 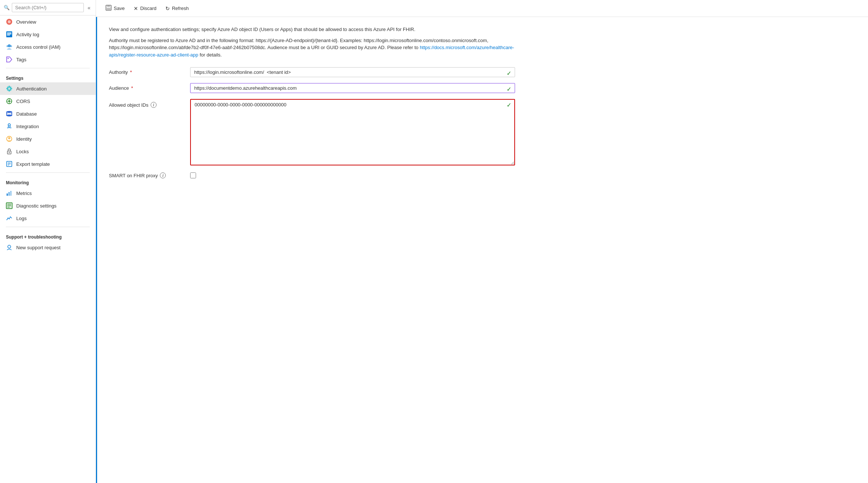 What do you see at coordinates (312, 88) in the screenshot?
I see `audience-row: Audience * ✓` at bounding box center [312, 88].